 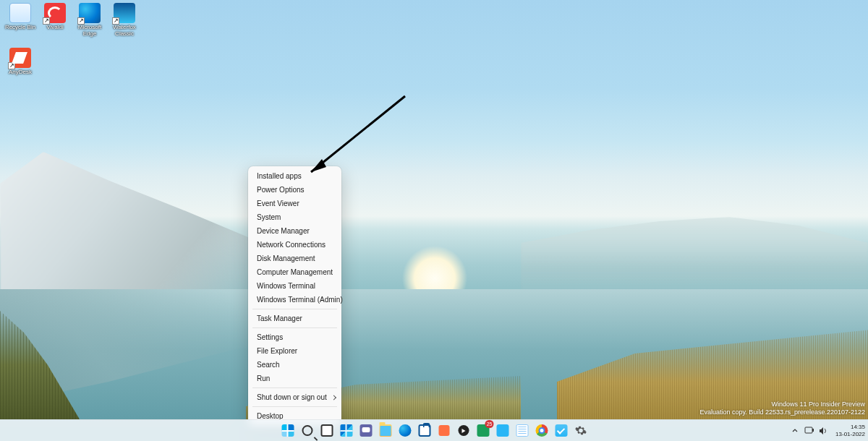 I want to click on menu-item-settings: Settings, so click(x=295, y=337).